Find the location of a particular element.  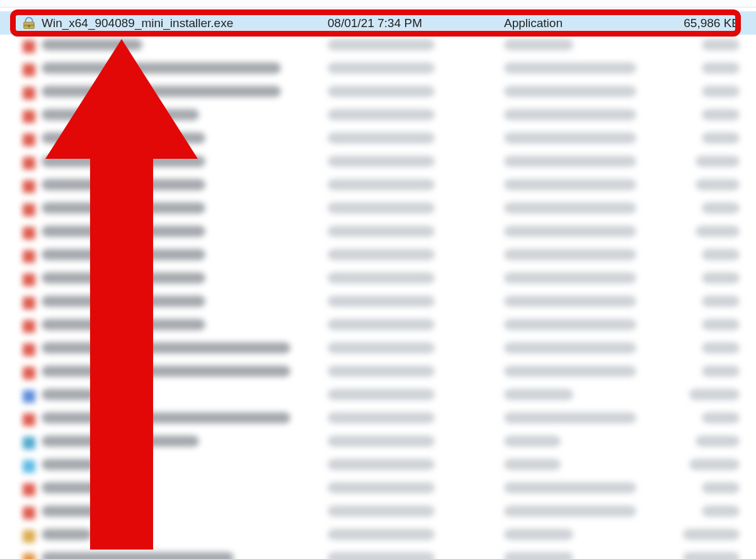

file-size-cell: 65,986 KB is located at coordinates (712, 23).